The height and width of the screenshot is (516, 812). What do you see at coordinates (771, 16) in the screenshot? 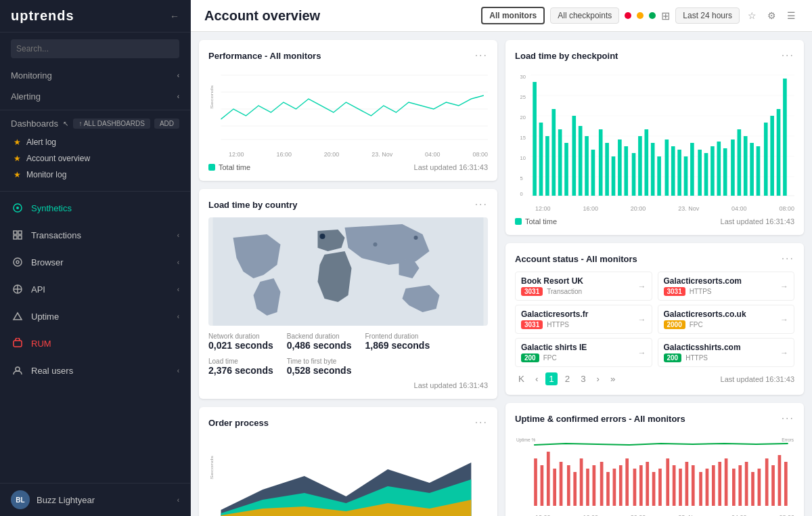
I see `settings-header-icon: ⚙` at bounding box center [771, 16].